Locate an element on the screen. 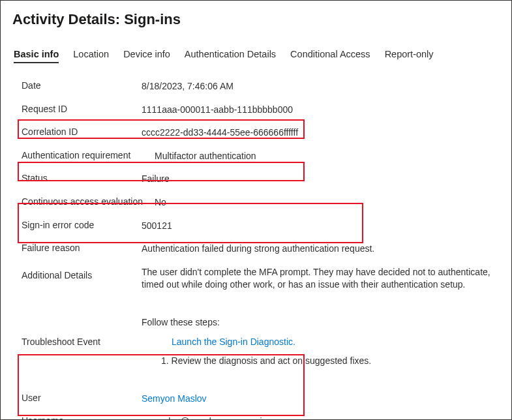  label-username: Username is located at coordinates (82, 417).